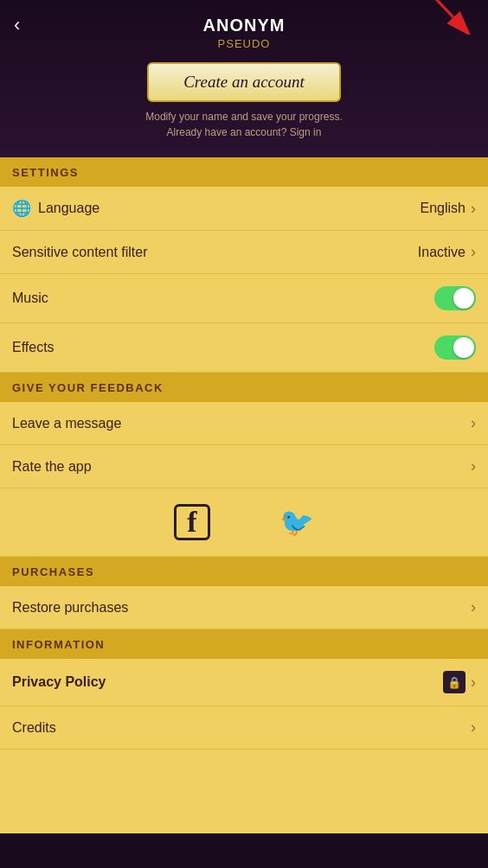  I want to click on header-description: Modify your name and save your progress.…, so click(244, 124).